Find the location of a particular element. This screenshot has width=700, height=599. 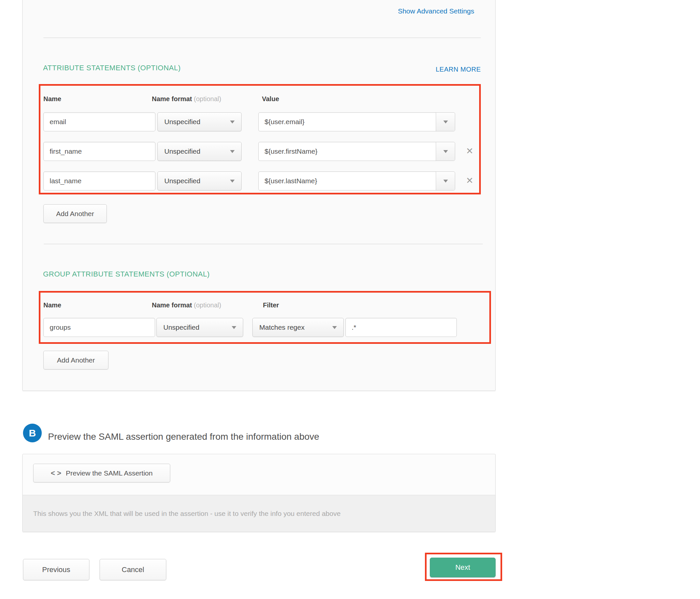

code-brackets-icon: <> is located at coordinates (57, 473).